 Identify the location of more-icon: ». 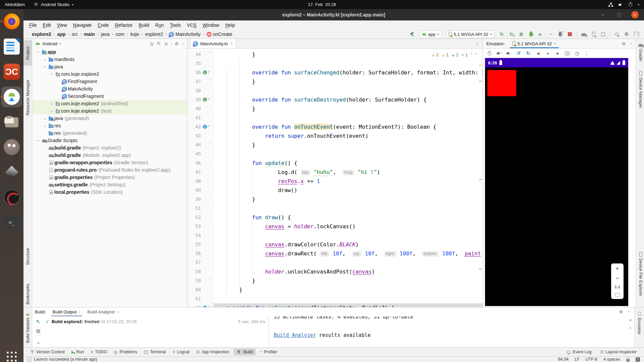
(38, 343).